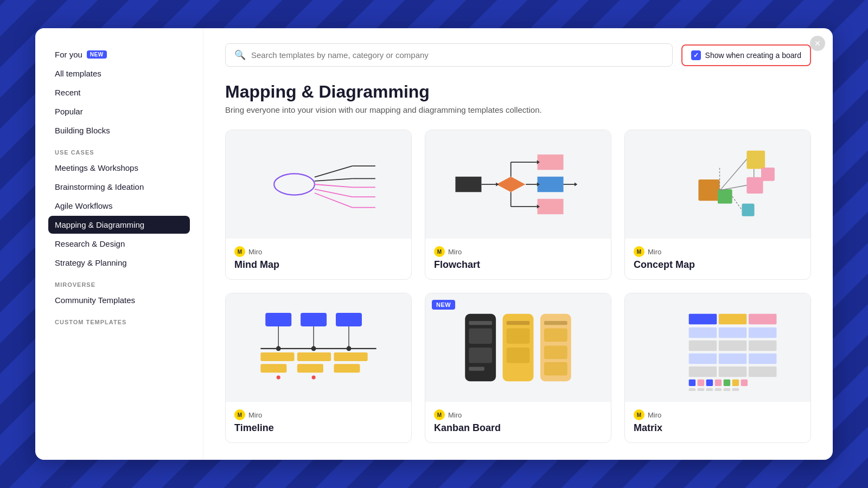  What do you see at coordinates (119, 187) in the screenshot?
I see `sidebar-item-brainstorming: Brainstorming & Ideation` at bounding box center [119, 187].